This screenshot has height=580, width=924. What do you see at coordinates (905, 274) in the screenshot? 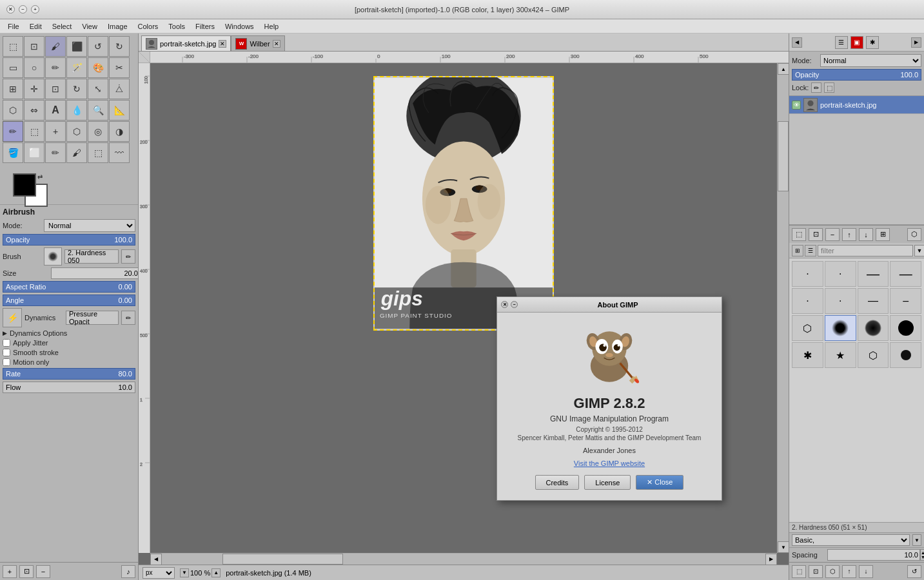
I see `brush-cell-4: —` at bounding box center [905, 274].